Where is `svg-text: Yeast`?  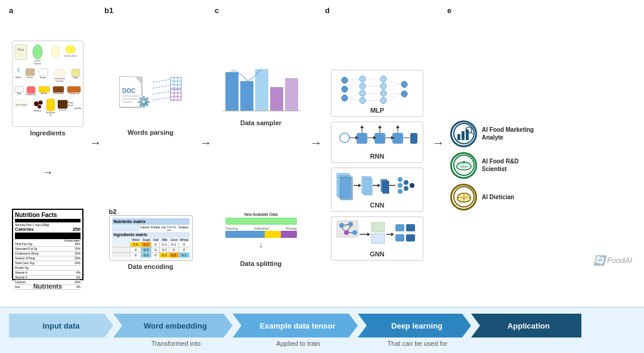
svg-text: Yeast is located at coordinates (30, 78).